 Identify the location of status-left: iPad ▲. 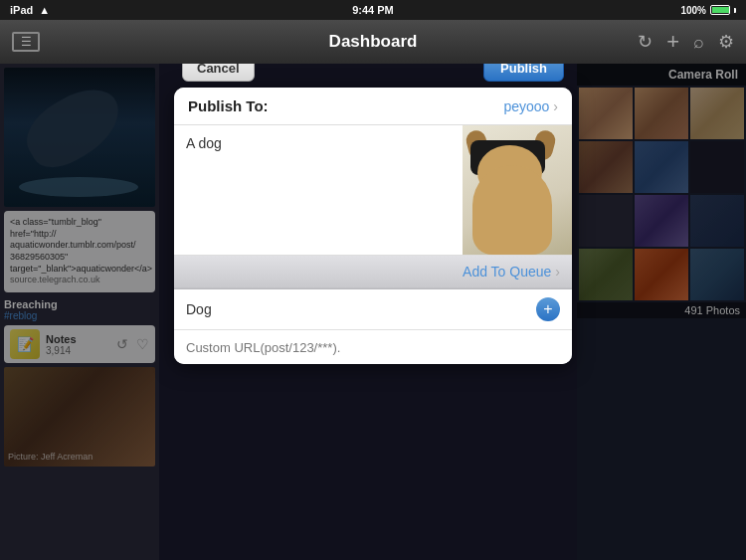
(30, 10).